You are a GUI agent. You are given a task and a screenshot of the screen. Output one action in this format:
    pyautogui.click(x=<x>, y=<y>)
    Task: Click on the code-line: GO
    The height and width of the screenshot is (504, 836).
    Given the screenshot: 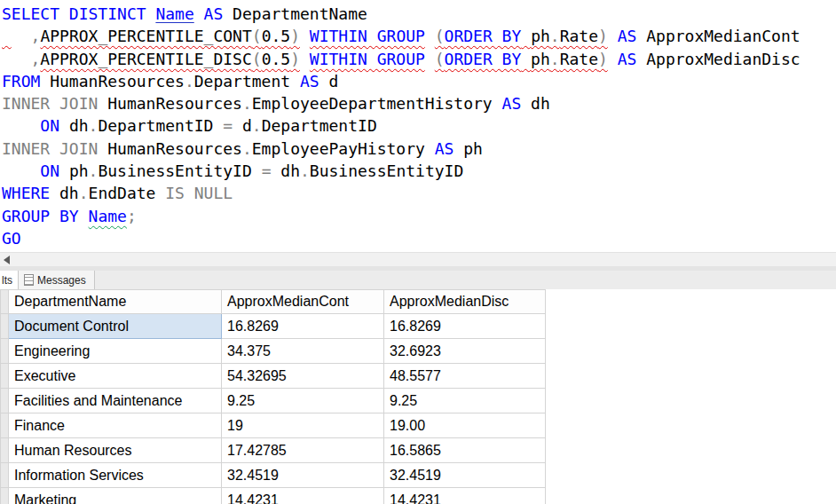 What is the action you would take?
    pyautogui.click(x=419, y=238)
    